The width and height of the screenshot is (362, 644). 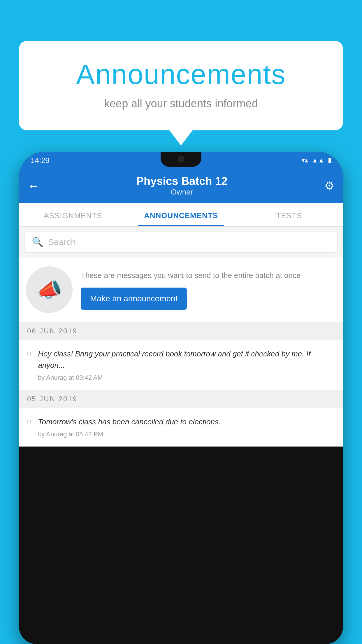 What do you see at coordinates (208, 275) in the screenshot?
I see `promo-description: These are messages you want to send to t…` at bounding box center [208, 275].